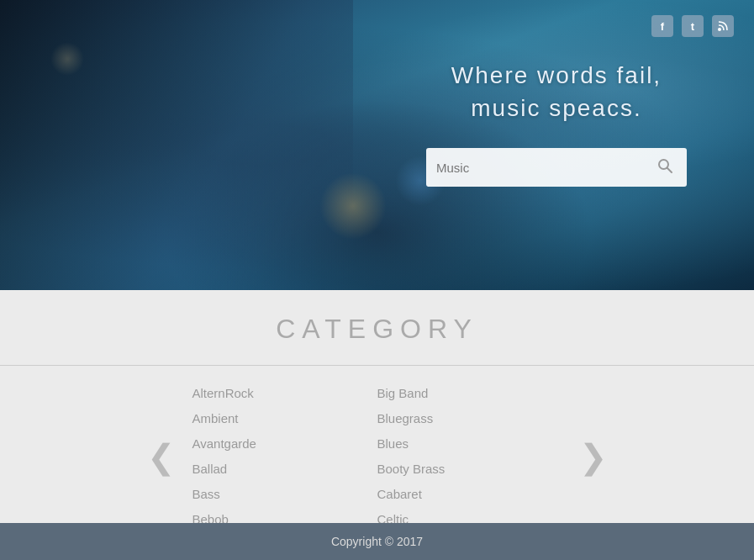 The image size is (754, 560). What do you see at coordinates (285, 420) in the screenshot?
I see `list-item: Ambient` at bounding box center [285, 420].